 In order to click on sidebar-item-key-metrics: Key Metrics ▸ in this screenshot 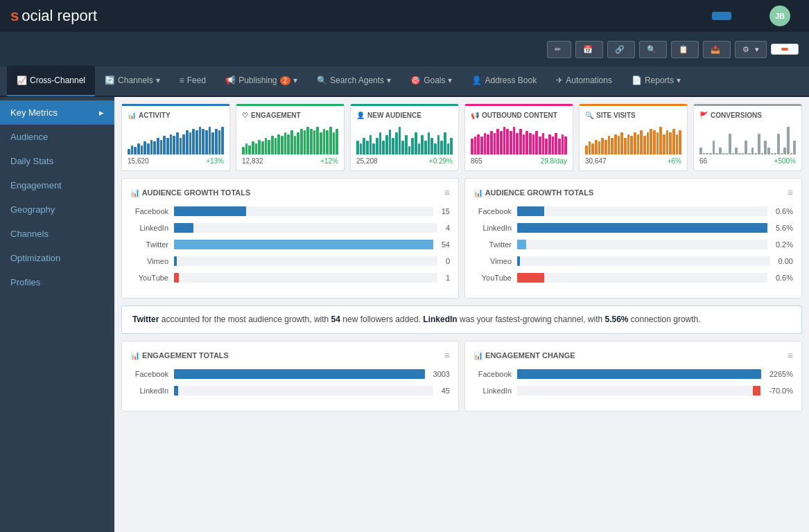, I will do `click(57, 112)`.